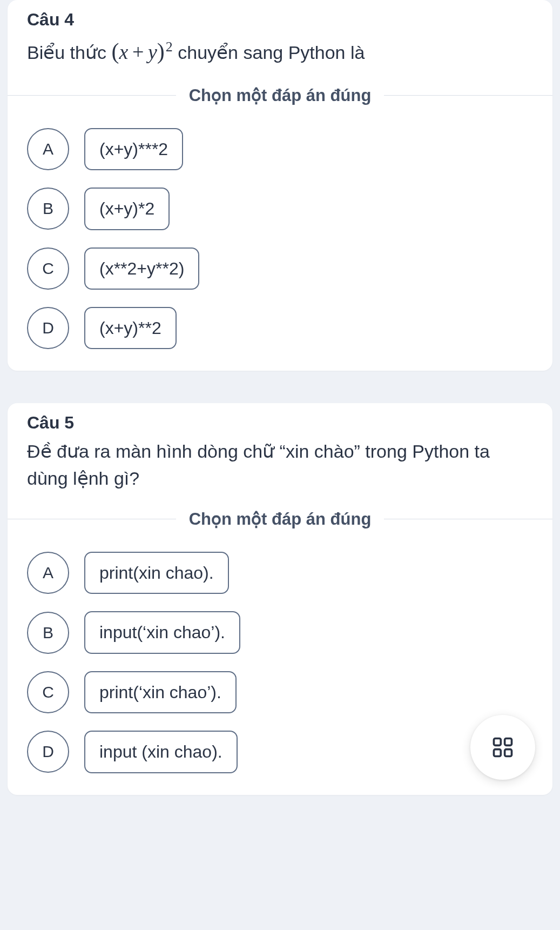 The height and width of the screenshot is (930, 560). What do you see at coordinates (145, 52) in the screenshot?
I see `math-expression: (x + y)2` at bounding box center [145, 52].